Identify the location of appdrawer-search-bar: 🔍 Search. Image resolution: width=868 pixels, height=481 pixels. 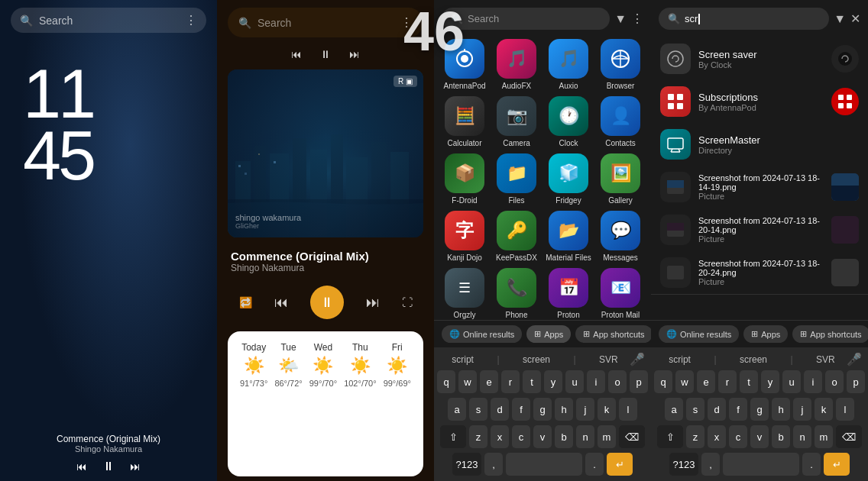
(526, 18).